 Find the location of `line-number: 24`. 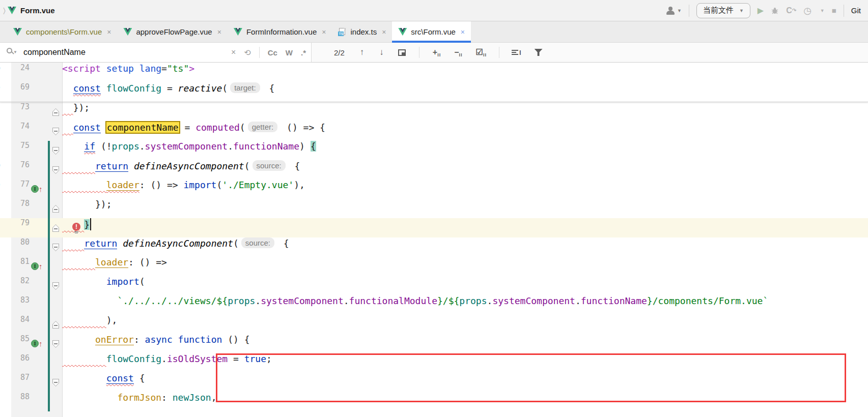

line-number: 24 is located at coordinates (20, 73).